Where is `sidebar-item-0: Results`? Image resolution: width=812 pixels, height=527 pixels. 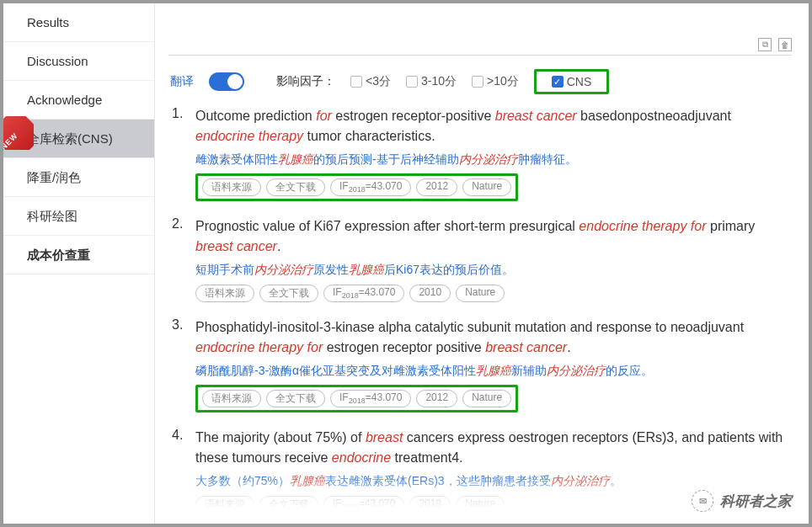
sidebar-item-0: Results is located at coordinates (79, 23).